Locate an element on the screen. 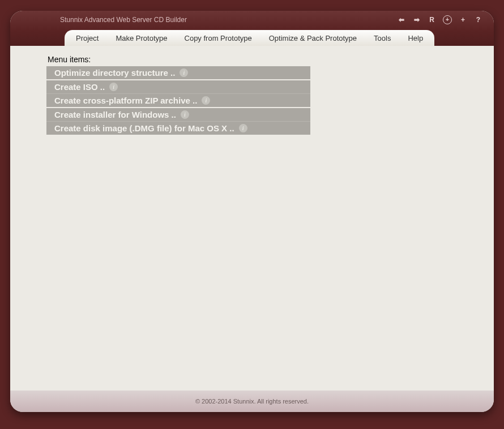  tab-project: Project is located at coordinates (87, 38).